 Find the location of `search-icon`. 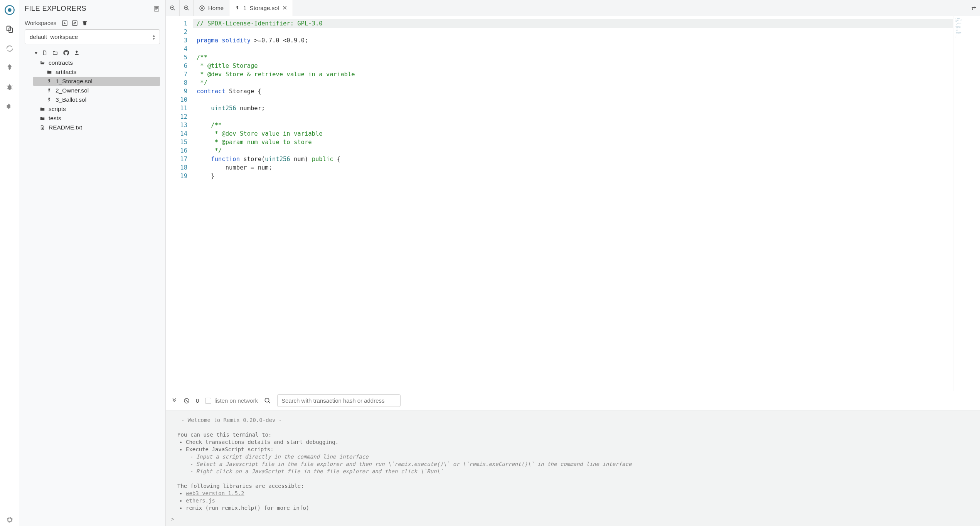

search-icon is located at coordinates (268, 401).